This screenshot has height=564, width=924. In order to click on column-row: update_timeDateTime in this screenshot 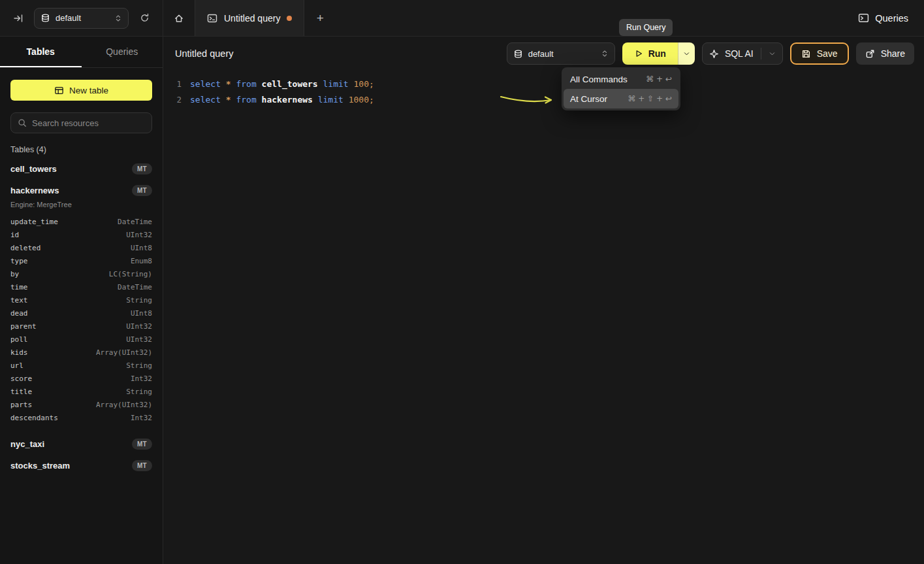, I will do `click(81, 222)`.